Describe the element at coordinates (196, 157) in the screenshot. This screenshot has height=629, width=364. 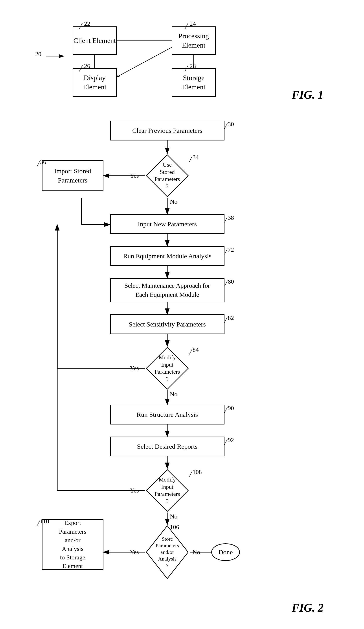
I see `ref-34: 34` at that location.